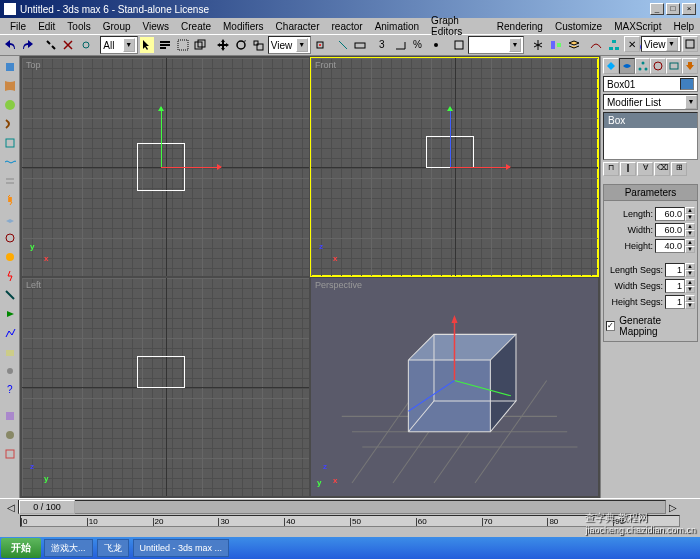 This screenshot has height=559, width=700. Describe the element at coordinates (400, 45) in the screenshot. I see `snap-angle-button` at that location.